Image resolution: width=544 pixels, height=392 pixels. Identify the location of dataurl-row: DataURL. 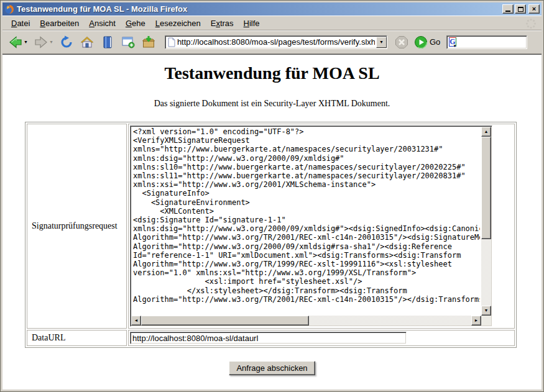
(271, 338).